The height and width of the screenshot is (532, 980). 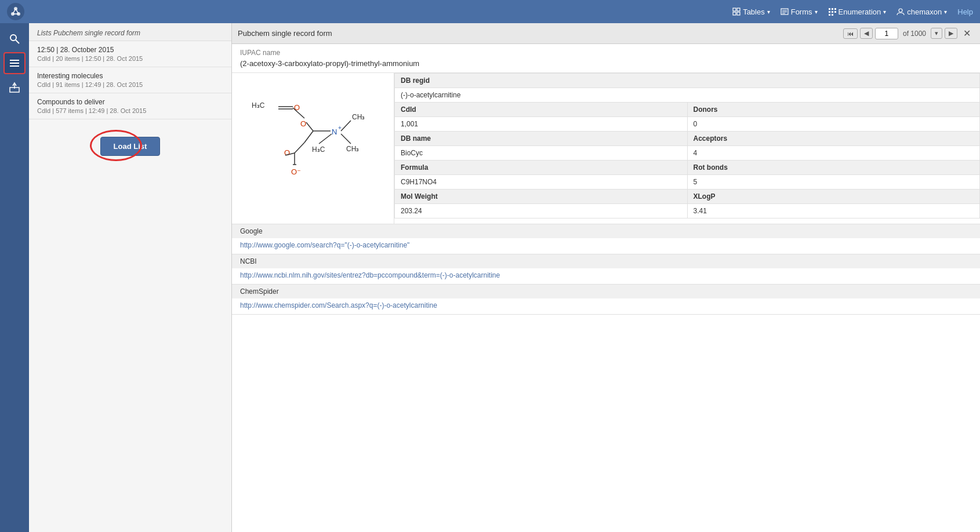 I want to click on google-link: http://www.google.com/search?q="(-)-o-ac…, so click(x=325, y=245).